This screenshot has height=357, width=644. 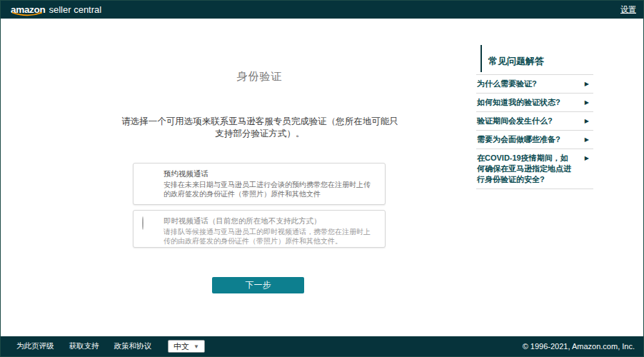 I want to click on next-step-button: 下一步, so click(x=258, y=286).